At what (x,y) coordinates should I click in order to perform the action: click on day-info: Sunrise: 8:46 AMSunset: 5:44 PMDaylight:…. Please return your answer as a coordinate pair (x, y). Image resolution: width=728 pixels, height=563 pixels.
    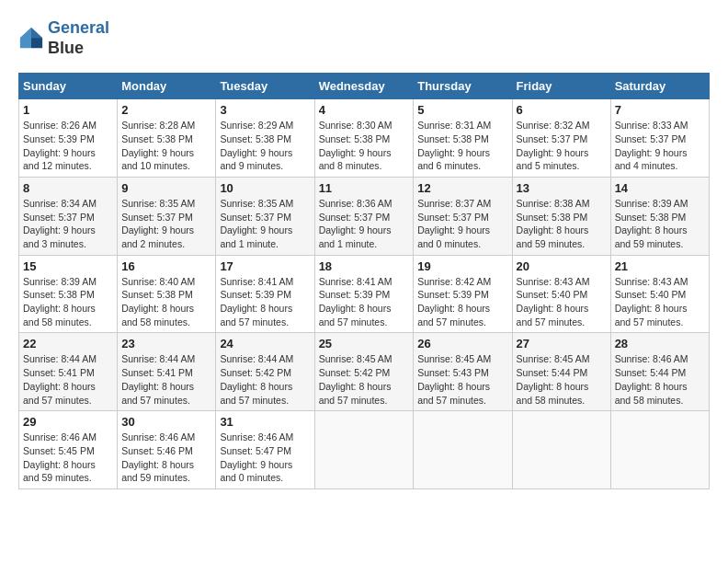
    Looking at the image, I should click on (660, 379).